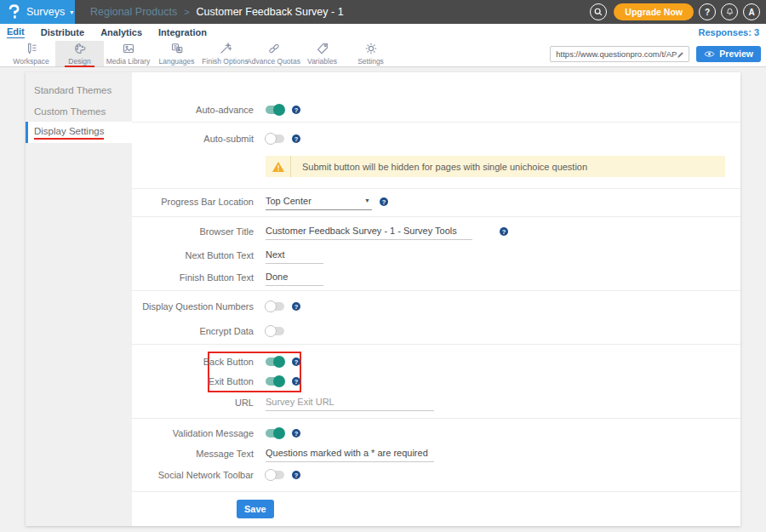  Describe the element at coordinates (255, 509) in the screenshot. I see `save-button: Save` at that location.